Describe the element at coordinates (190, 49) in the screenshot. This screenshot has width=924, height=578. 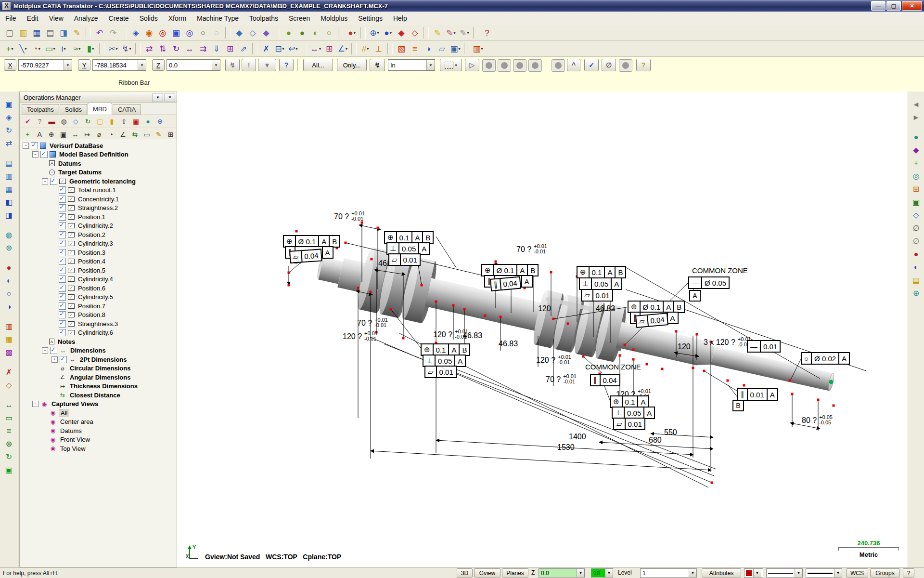
I see `xform-scale-icon: ↔` at that location.